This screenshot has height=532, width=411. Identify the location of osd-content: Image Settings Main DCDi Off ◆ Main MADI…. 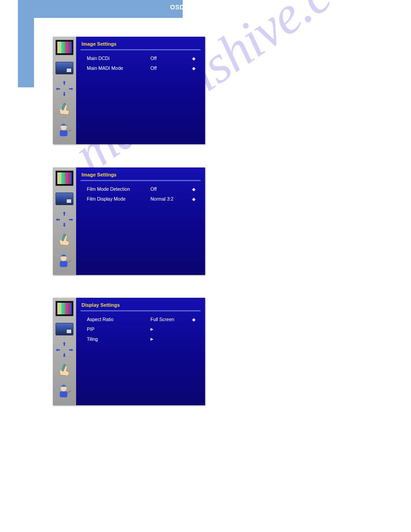
(141, 90).